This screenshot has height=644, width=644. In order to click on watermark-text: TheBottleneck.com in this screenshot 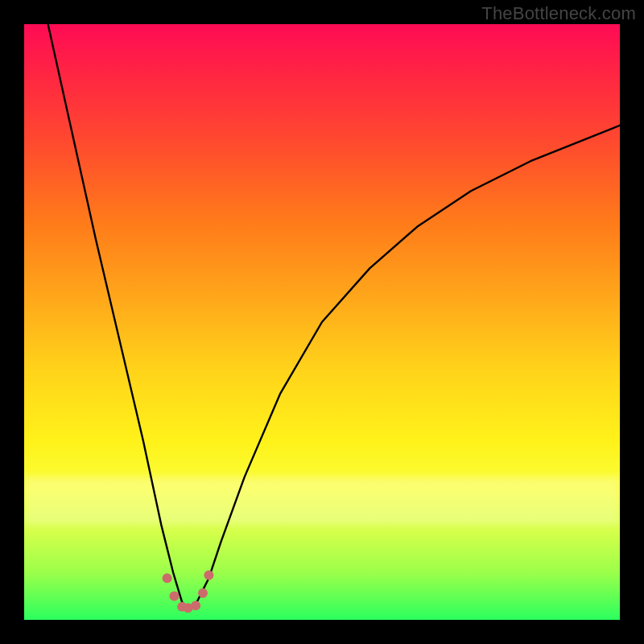, I will do `click(559, 14)`.